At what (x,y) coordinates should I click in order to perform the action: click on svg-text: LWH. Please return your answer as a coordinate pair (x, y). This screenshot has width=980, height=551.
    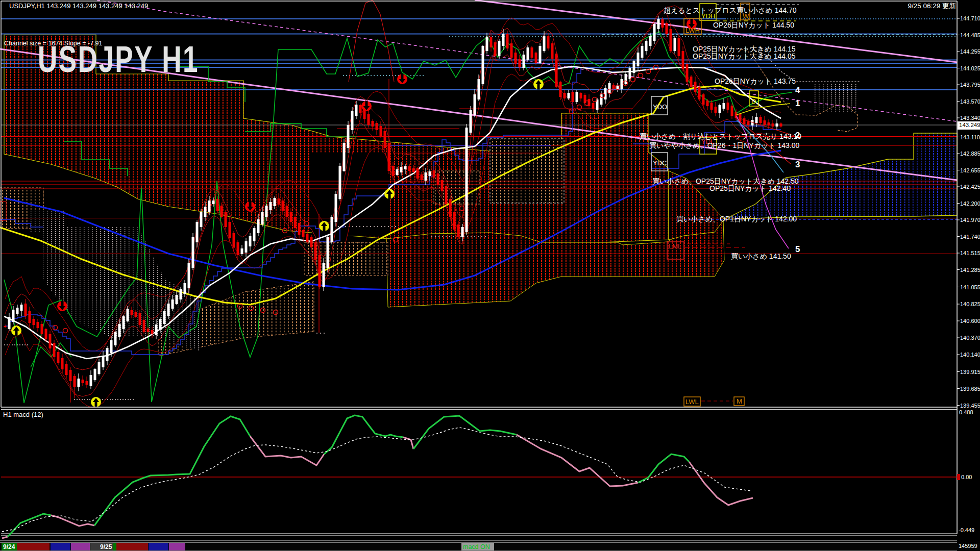
    Looking at the image, I should click on (693, 31).